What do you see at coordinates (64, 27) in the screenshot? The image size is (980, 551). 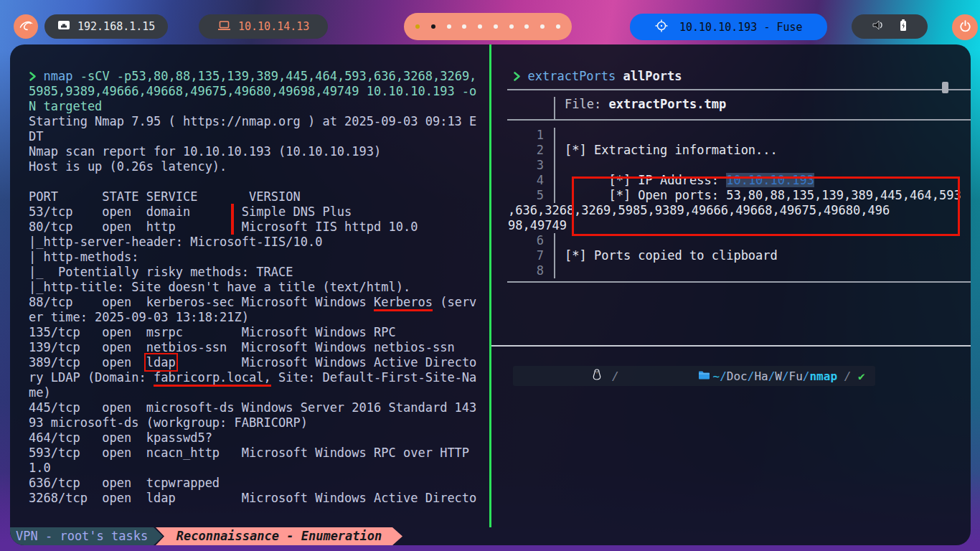 I see `ethernet-icon` at bounding box center [64, 27].